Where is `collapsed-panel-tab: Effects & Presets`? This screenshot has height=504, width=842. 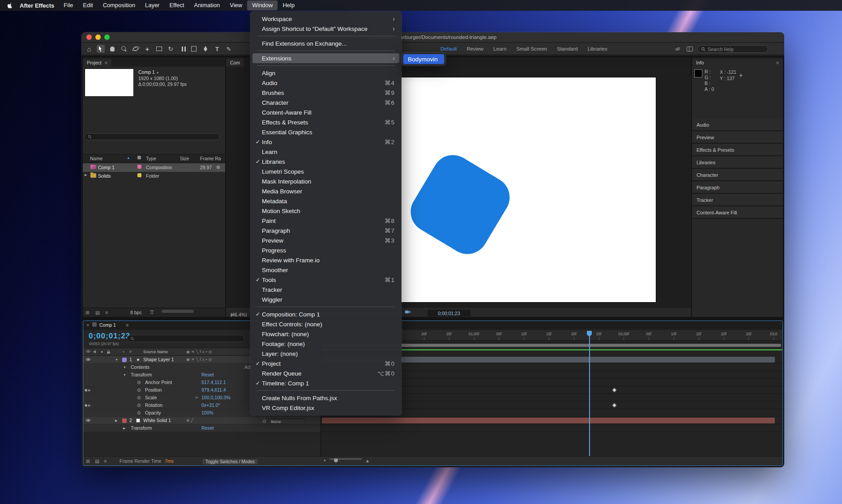
collapsed-panel-tab: Effects & Presets is located at coordinates (738, 150).